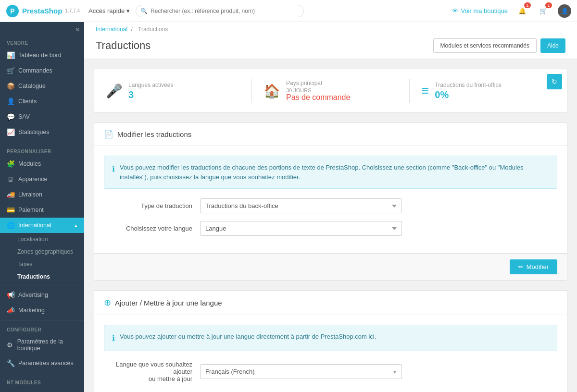 This screenshot has height=392, width=577. What do you see at coordinates (72, 11) in the screenshot?
I see `app-version: 1.7.7.4` at bounding box center [72, 11].